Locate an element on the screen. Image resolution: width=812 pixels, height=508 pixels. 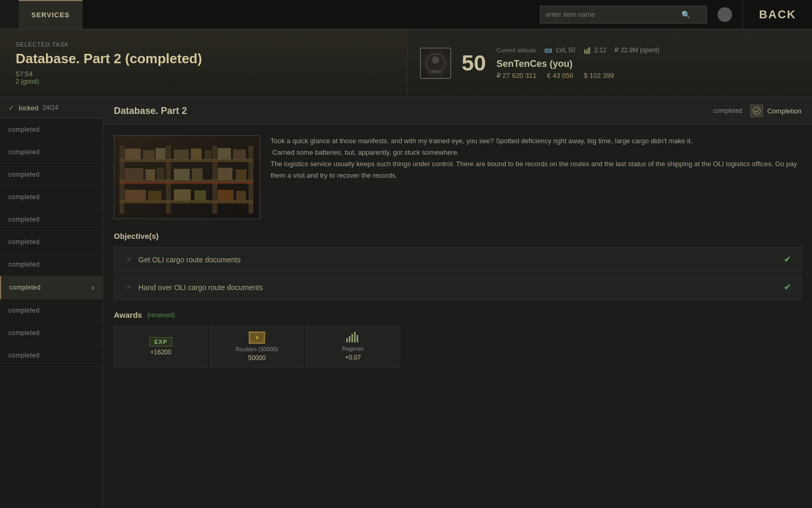
task-title-main: Database. Part 2 is located at coordinates (409, 111).